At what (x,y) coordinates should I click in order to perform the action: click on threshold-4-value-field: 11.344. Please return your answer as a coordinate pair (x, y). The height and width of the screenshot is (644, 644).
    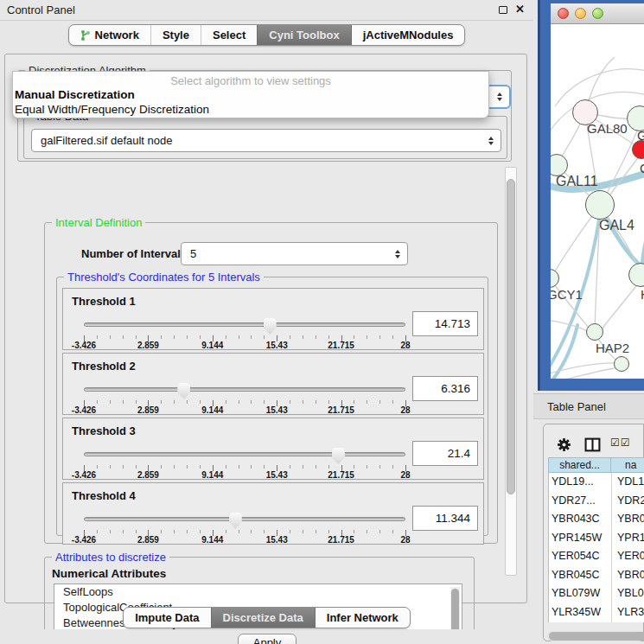
    Looking at the image, I should click on (445, 519).